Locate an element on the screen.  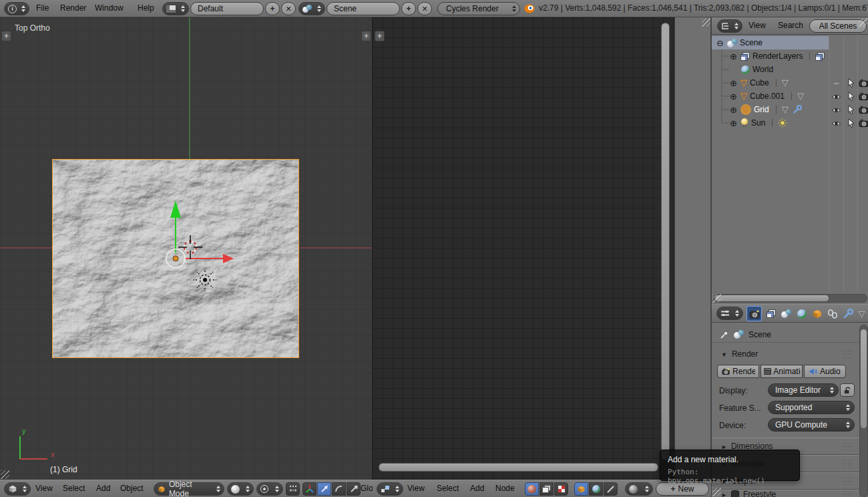
outliner-row-cube001: Cube.001 is located at coordinates (790, 96).